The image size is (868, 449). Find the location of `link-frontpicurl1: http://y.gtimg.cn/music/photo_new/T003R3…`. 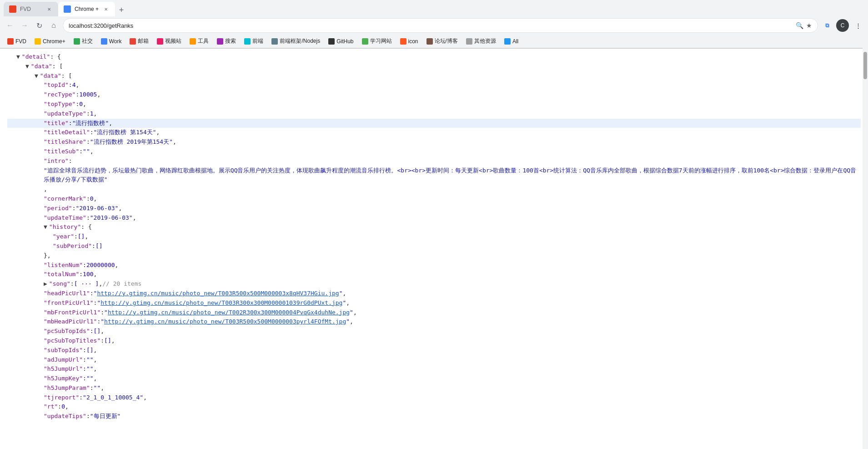

link-frontpicurl1: http://y.gtimg.cn/music/photo_new/T003R3… is located at coordinates (221, 303).